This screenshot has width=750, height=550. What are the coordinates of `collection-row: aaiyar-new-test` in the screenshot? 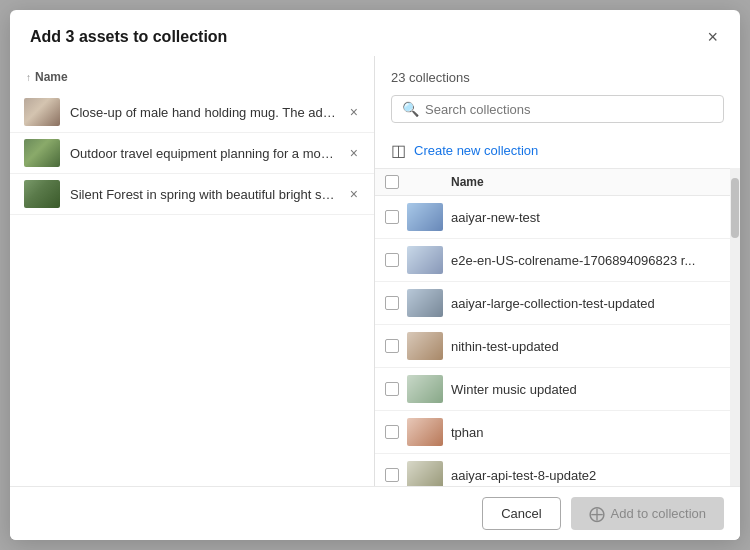 It's located at (552, 218).